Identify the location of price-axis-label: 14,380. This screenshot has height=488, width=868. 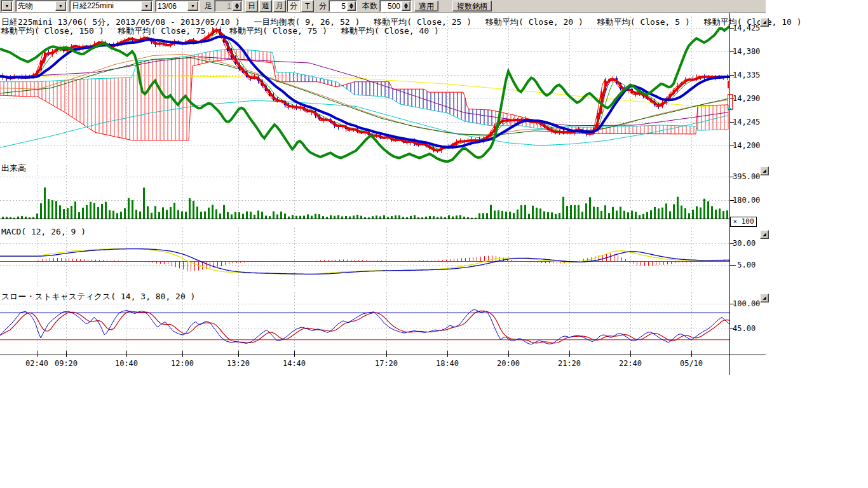
(746, 51).